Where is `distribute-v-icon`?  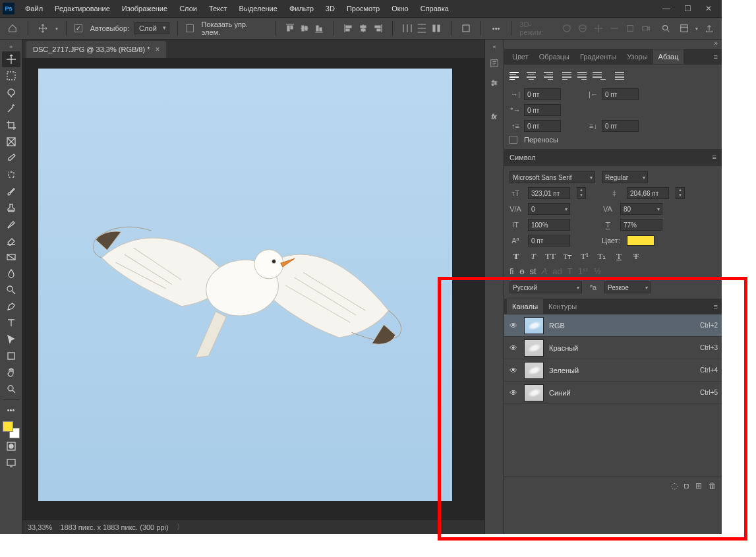
distribute-v-icon is located at coordinates (422, 28).